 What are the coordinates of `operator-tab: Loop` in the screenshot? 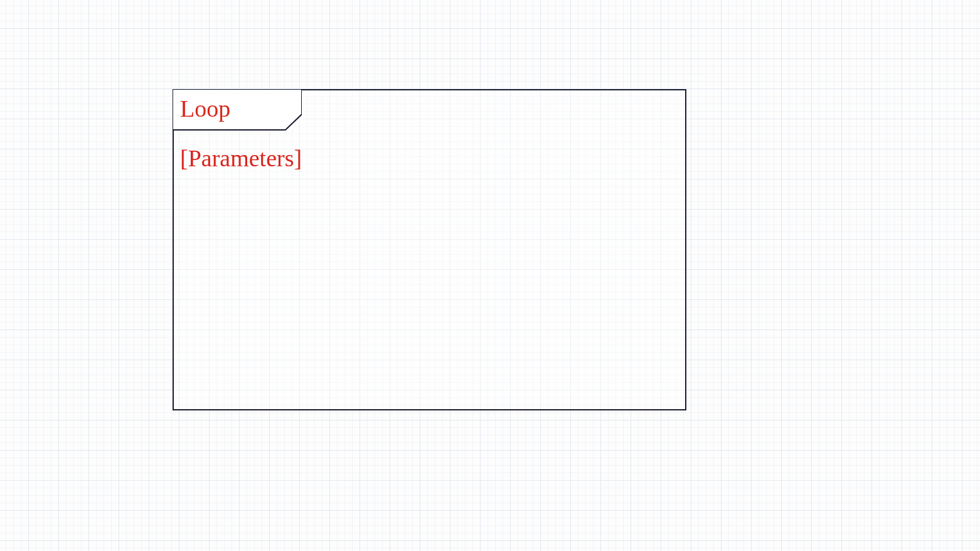 It's located at (237, 109).